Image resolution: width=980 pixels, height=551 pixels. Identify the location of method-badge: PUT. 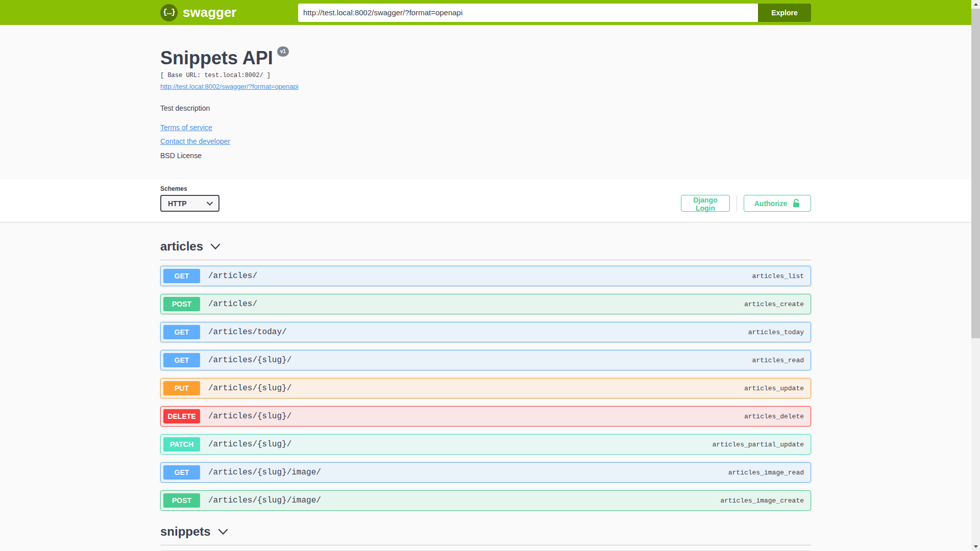
(182, 388).